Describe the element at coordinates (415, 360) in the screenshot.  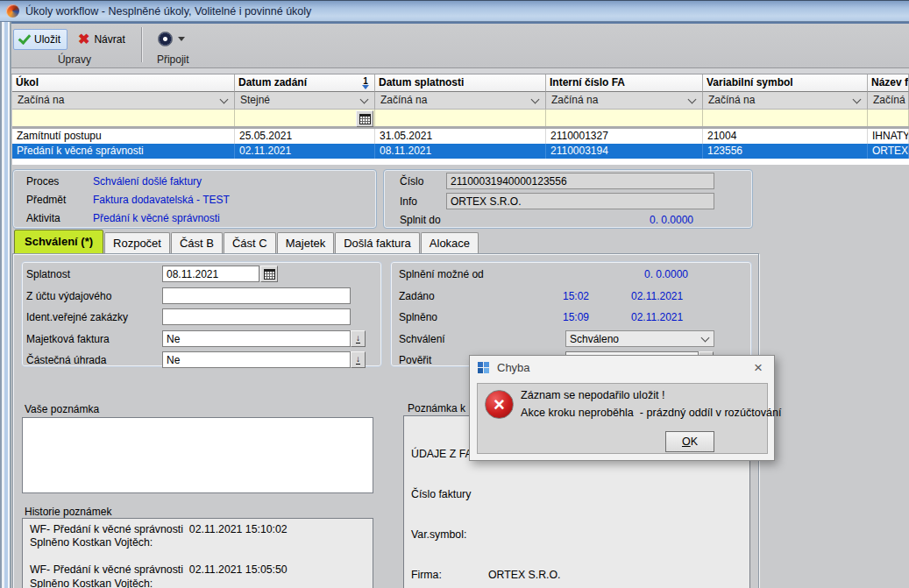
I see `poverit-label: Pověřit` at that location.